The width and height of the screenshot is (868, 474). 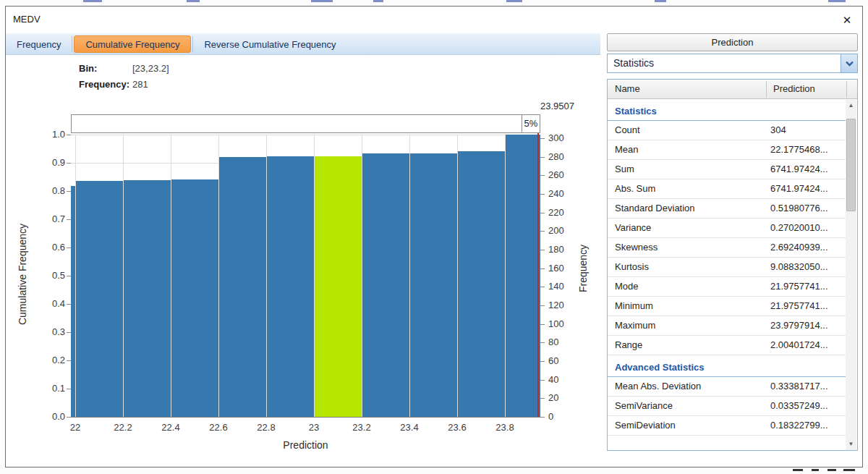 I want to click on y-axis-tick-label: 0.3, so click(x=51, y=331).